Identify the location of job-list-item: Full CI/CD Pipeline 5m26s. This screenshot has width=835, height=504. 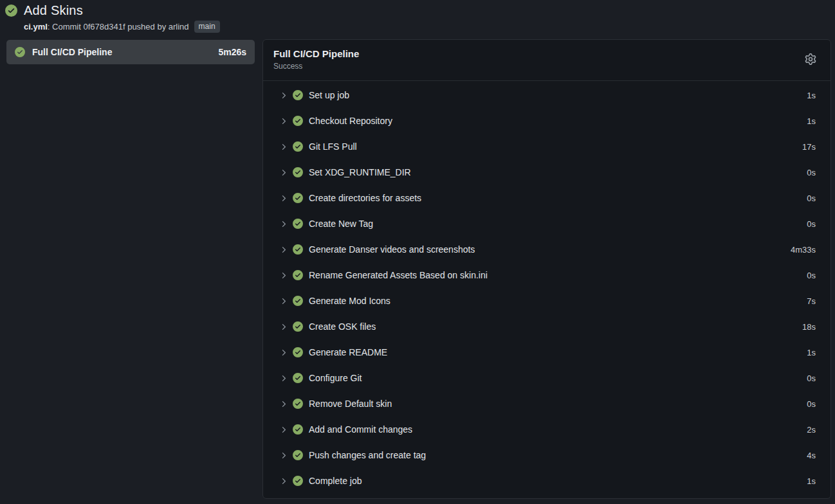
(131, 52).